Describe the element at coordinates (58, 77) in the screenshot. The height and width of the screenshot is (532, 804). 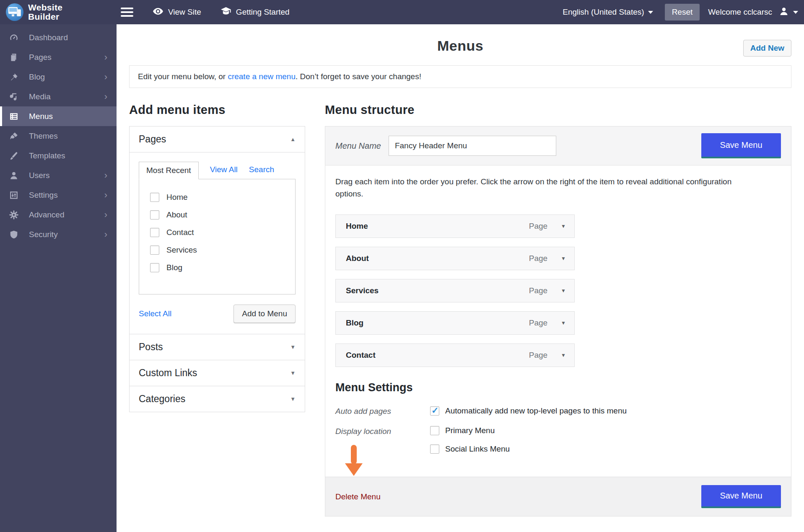
I see `sidebar-item-blog: Blog ›` at that location.